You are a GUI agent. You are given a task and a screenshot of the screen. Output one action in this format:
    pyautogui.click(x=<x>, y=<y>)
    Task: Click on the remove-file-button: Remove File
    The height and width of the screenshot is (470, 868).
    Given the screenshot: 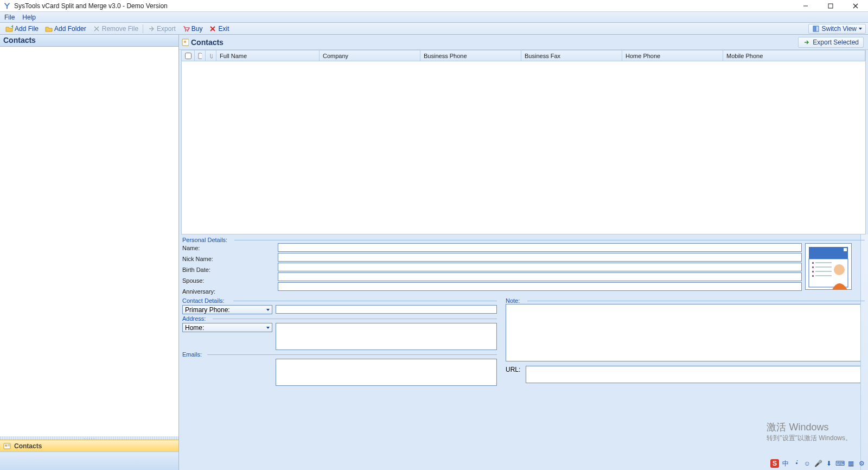 What is the action you would take?
    pyautogui.click(x=116, y=29)
    